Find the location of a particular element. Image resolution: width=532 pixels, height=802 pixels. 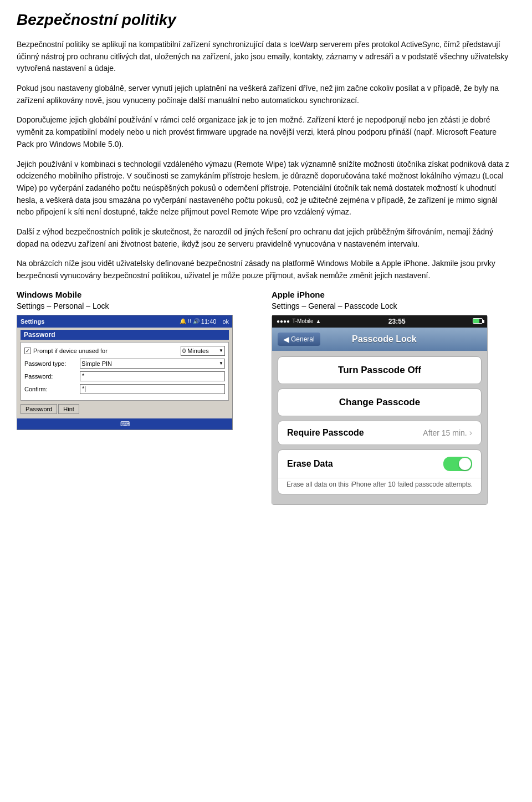

iphone-body: Turn Passcode Off Change Passcode Requir… is located at coordinates (380, 428).